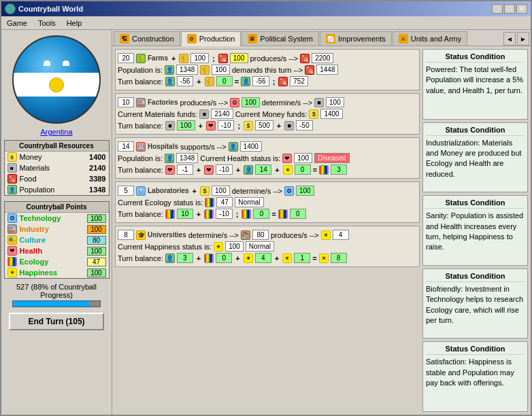 The image size is (532, 416). Describe the element at coordinates (53, 190) in the screenshot. I see `population-label: Population` at that location.